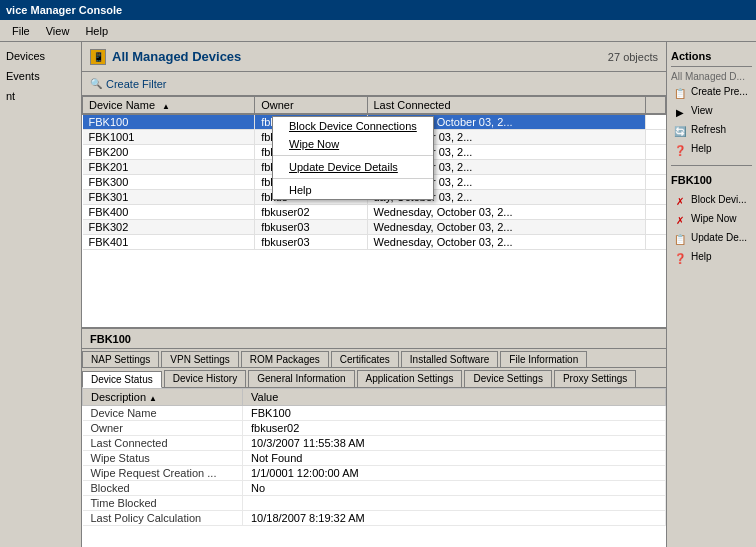 This screenshot has height=547, width=756. Describe the element at coordinates (169, 212) in the screenshot. I see `cell-device-name: FBK400` at that location.